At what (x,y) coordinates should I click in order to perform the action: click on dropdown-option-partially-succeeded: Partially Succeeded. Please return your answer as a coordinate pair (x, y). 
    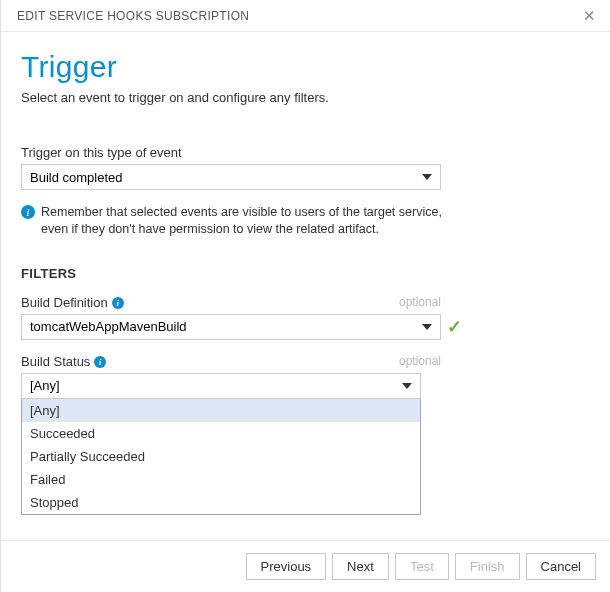
    Looking at the image, I should click on (221, 456).